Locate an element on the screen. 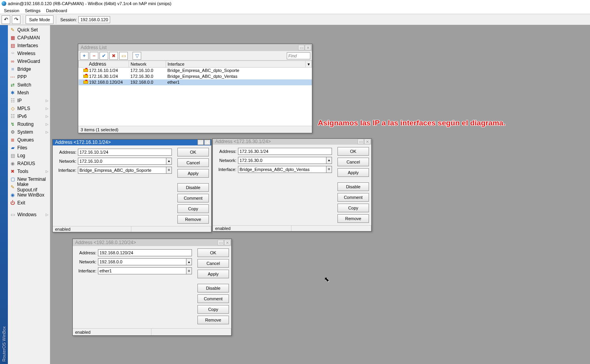 The width and height of the screenshot is (590, 364). sidebar-item-windows: Windows▷ is located at coordinates (29, 215).